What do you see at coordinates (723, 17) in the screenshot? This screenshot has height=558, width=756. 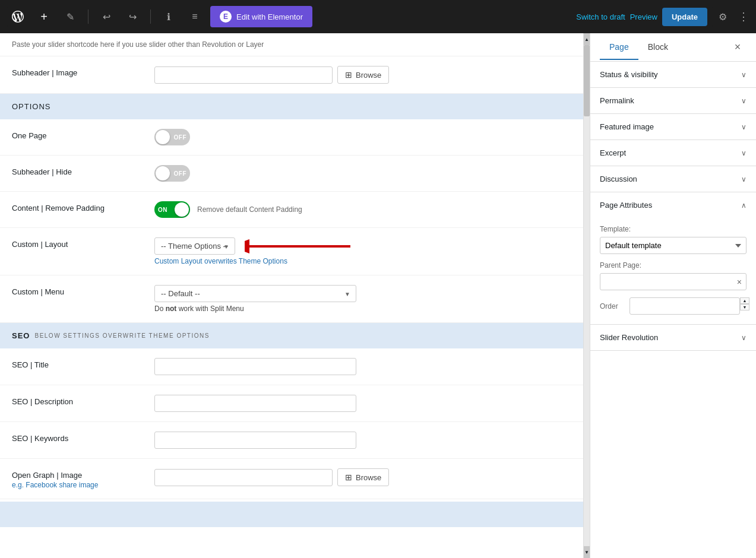 I see `settings-icon: ⚙` at bounding box center [723, 17].